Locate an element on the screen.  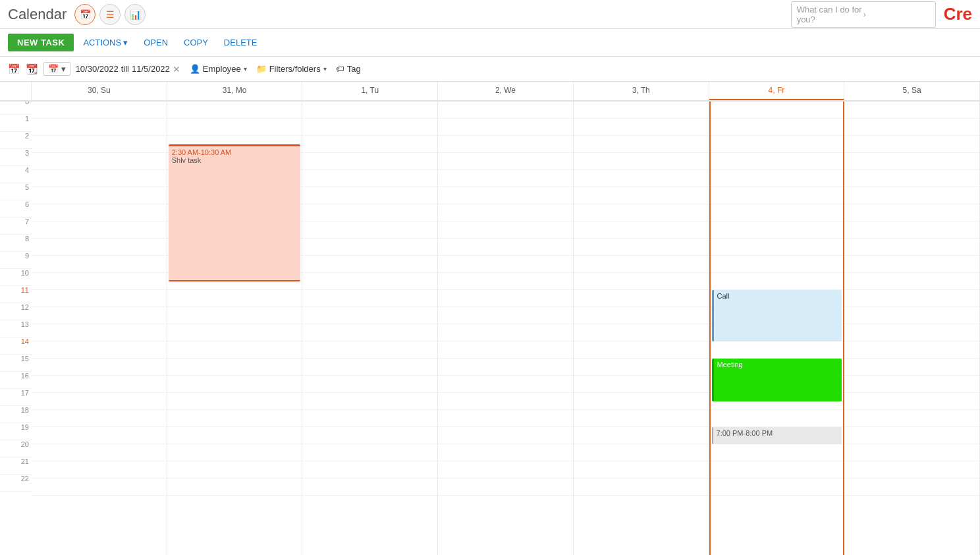
open-button: OPEN is located at coordinates (155, 42).